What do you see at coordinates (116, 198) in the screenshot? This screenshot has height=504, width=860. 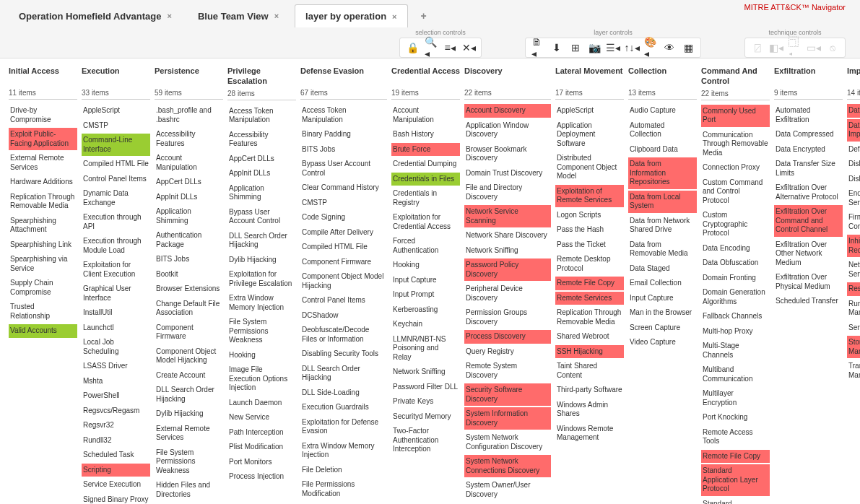 I see `technique-cell: Dynamic Data Exchange` at bounding box center [116, 198].